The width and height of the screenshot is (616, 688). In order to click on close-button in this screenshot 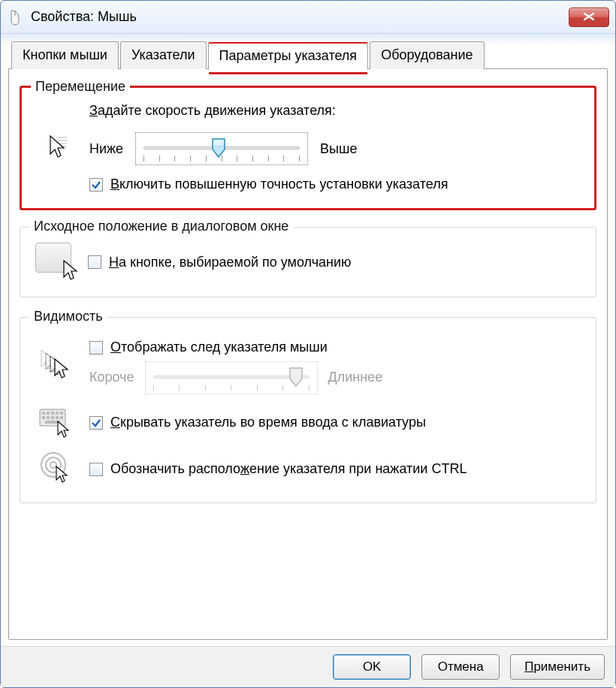, I will do `click(589, 17)`.